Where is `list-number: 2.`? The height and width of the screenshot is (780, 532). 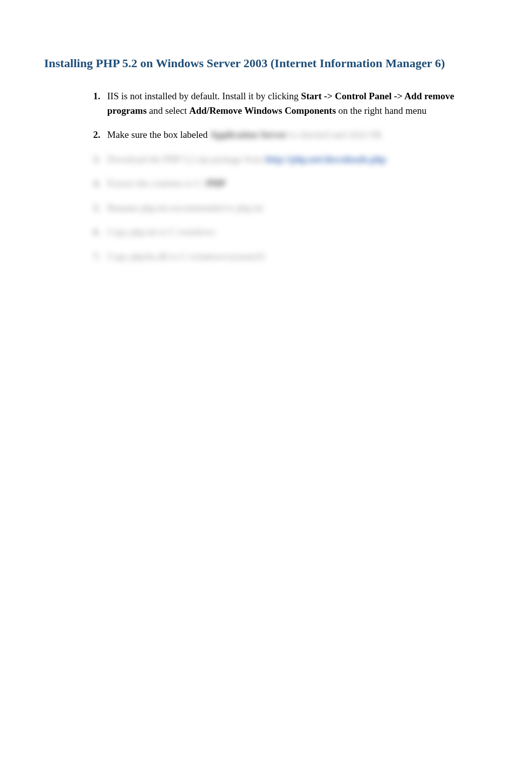
list-number: 2. is located at coordinates (100, 135).